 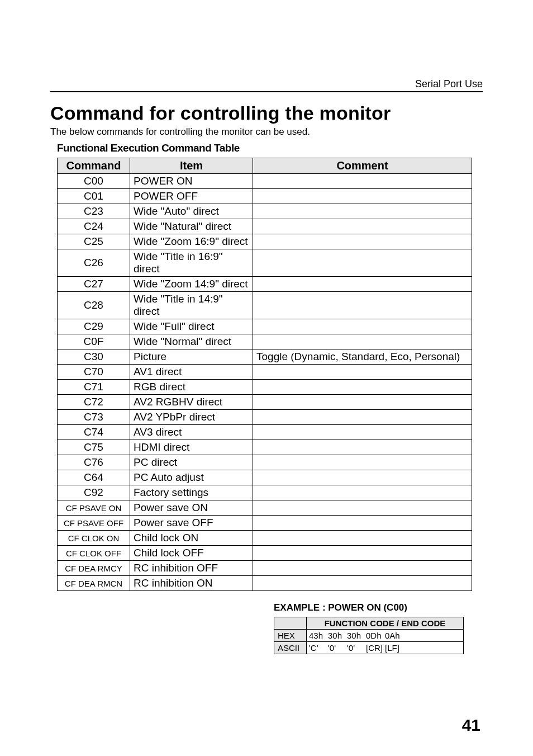 What do you see at coordinates (192, 554) in the screenshot?
I see `cell-item: Child lock OFF` at bounding box center [192, 554].